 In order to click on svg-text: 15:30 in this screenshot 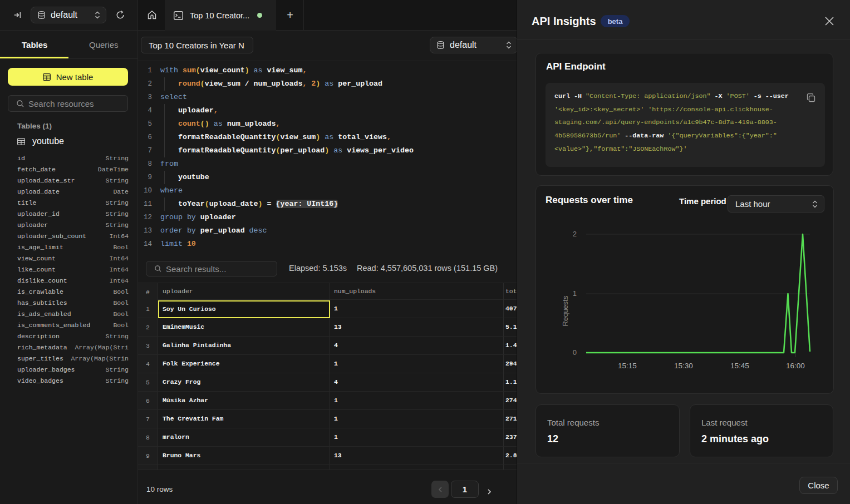, I will do `click(684, 366)`.